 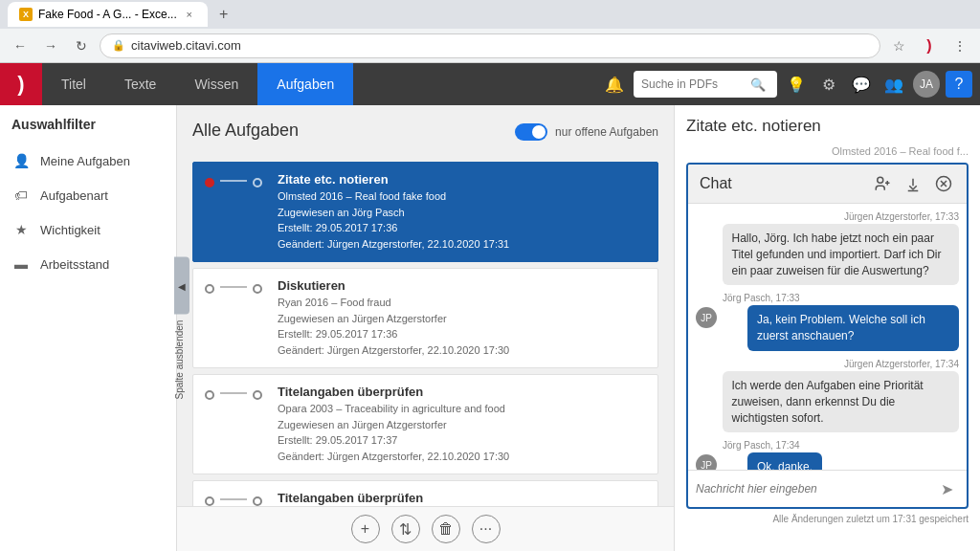 What do you see at coordinates (716, 184) in the screenshot?
I see `chat-title: Chat` at bounding box center [716, 184].